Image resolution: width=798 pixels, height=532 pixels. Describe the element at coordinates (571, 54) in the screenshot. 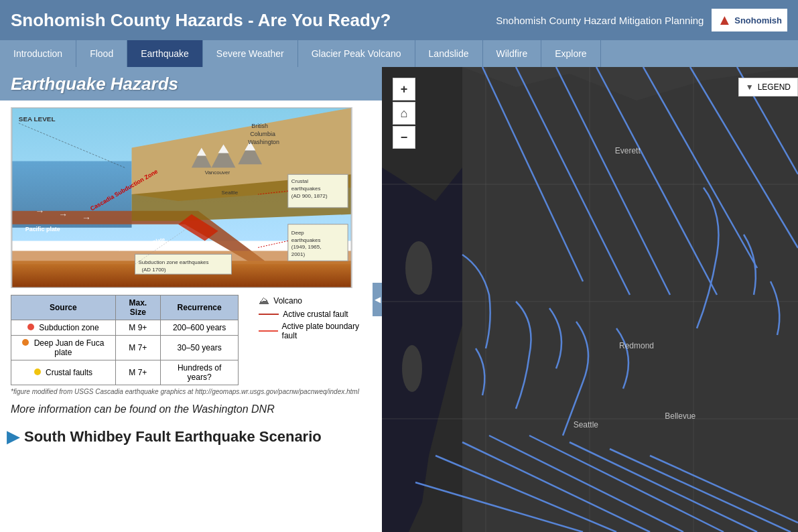

I see `nav-tab-explore: Explore` at that location.